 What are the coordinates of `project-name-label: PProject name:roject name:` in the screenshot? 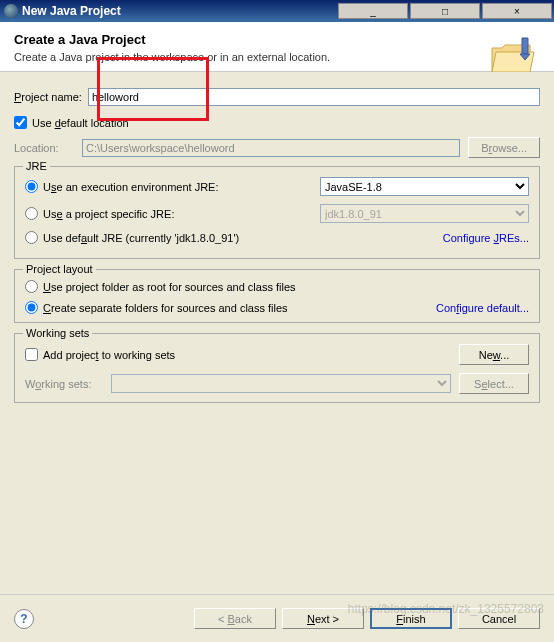 It's located at (48, 97).